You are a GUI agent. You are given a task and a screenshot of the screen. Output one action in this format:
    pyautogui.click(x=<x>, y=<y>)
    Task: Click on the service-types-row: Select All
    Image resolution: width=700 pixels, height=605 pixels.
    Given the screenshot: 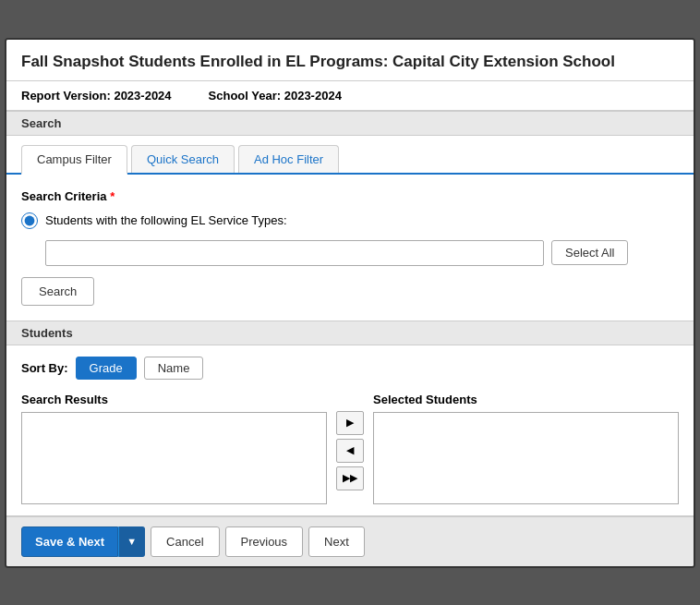 What is the action you would take?
    pyautogui.click(x=350, y=253)
    